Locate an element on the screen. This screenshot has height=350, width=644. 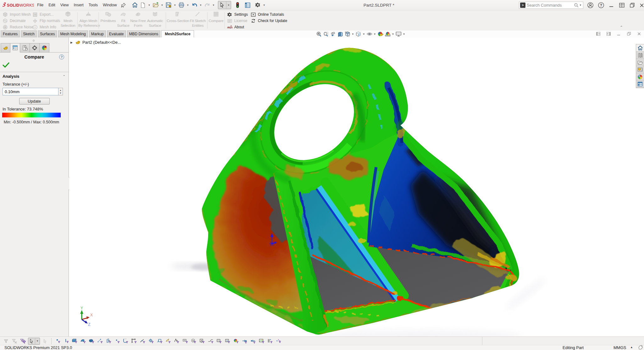
filter-solid-bodies-icon is located at coordinates (92, 341).